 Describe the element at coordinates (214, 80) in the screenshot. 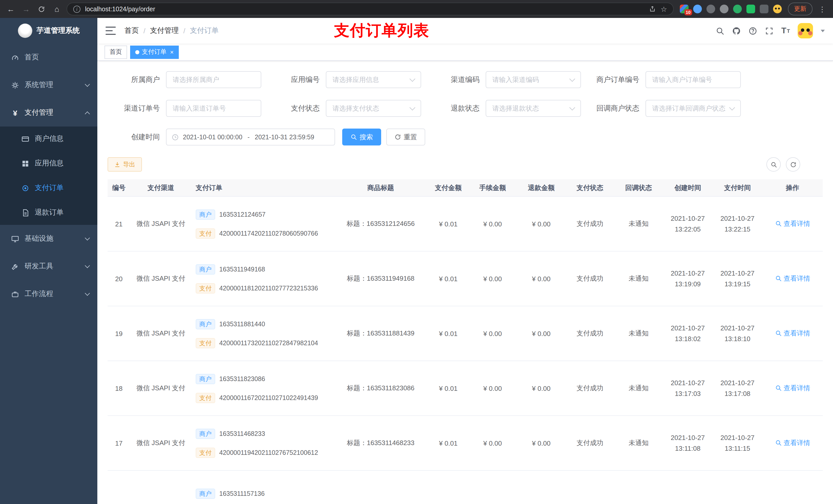

I see `merchant-select` at that location.